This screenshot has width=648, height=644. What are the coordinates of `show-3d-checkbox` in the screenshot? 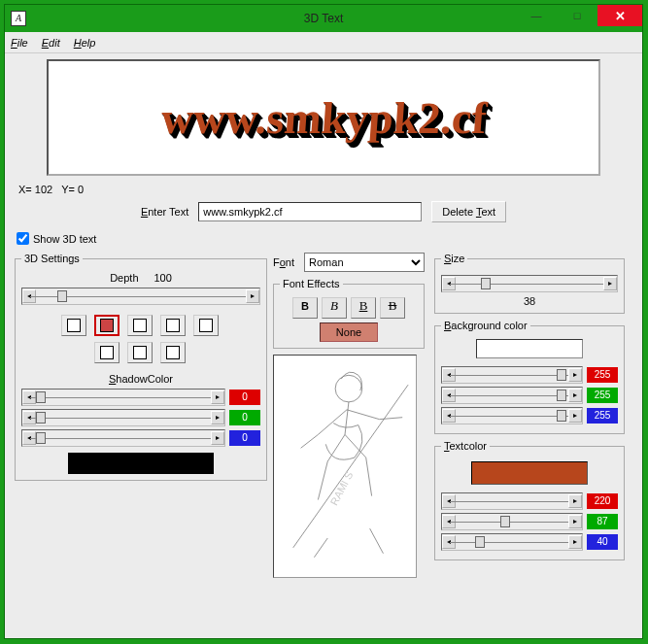 It's located at (23, 239).